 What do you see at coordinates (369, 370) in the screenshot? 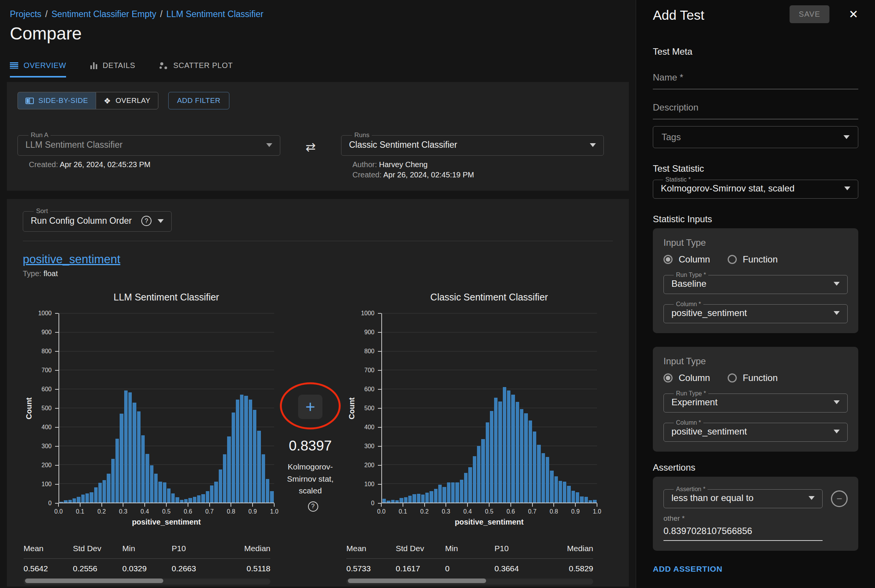
I see `y-tick-label: 700` at bounding box center [369, 370].